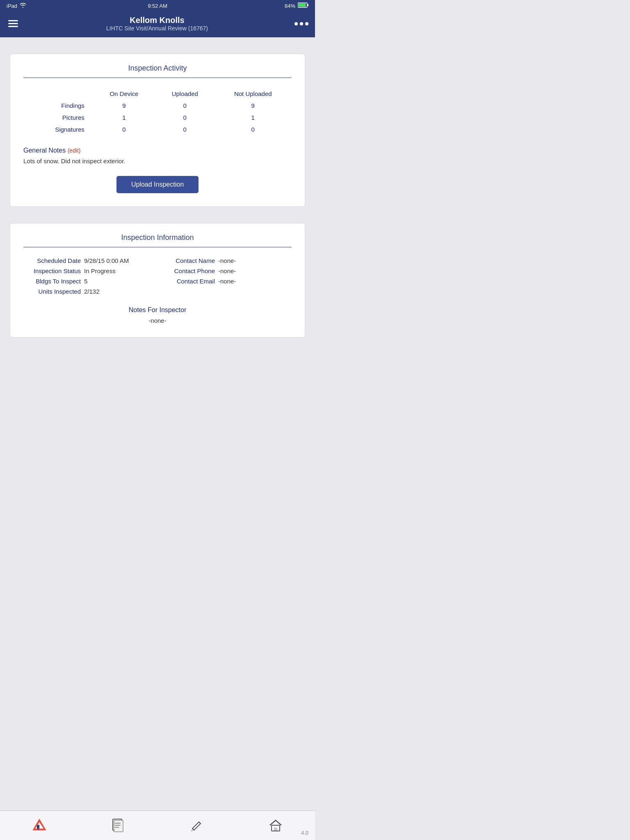 The height and width of the screenshot is (840, 630). Describe the element at coordinates (225, 271) in the screenshot. I see `info-row: Contact Phone -none-` at that location.